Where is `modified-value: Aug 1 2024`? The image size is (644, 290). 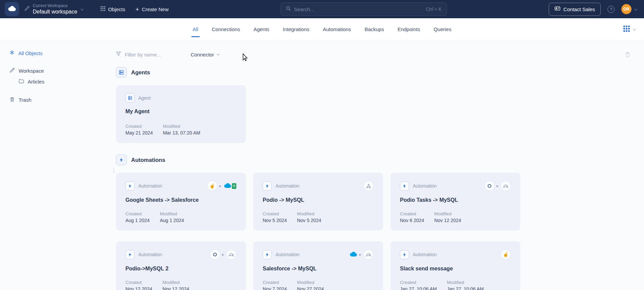
modified-value: Aug 1 2024 is located at coordinates (172, 220).